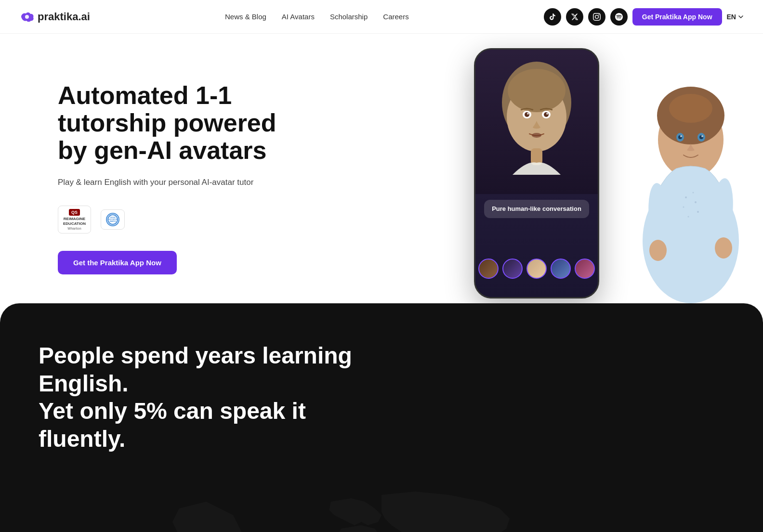 This screenshot has height=532, width=763. Describe the element at coordinates (178, 123) in the screenshot. I see `hero-title: Automated 1-1 tutorship powered by gen-A…` at that location.